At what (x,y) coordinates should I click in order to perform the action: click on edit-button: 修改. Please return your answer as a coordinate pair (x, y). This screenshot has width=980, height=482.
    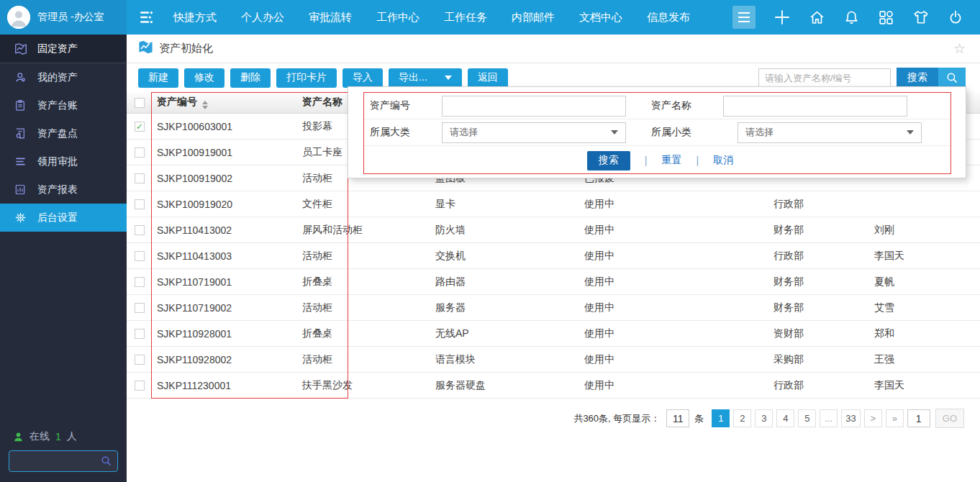
    Looking at the image, I should click on (204, 78).